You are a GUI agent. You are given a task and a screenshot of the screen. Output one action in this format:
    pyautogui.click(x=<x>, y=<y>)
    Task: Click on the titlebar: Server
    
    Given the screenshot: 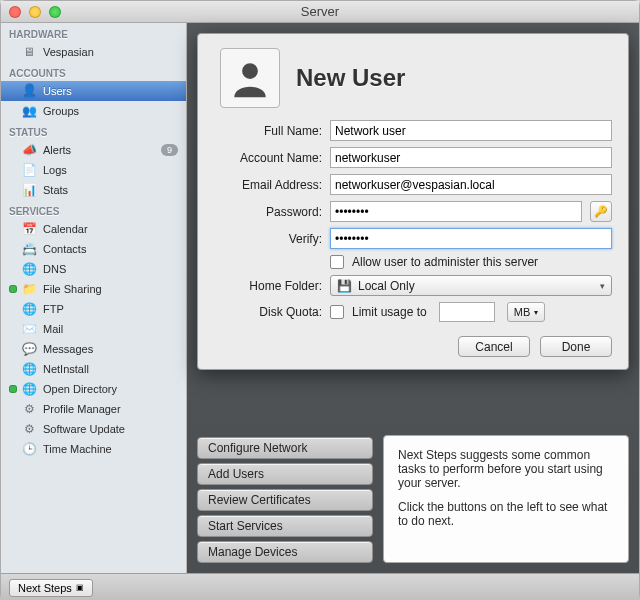 What is the action you would take?
    pyautogui.click(x=320, y=12)
    